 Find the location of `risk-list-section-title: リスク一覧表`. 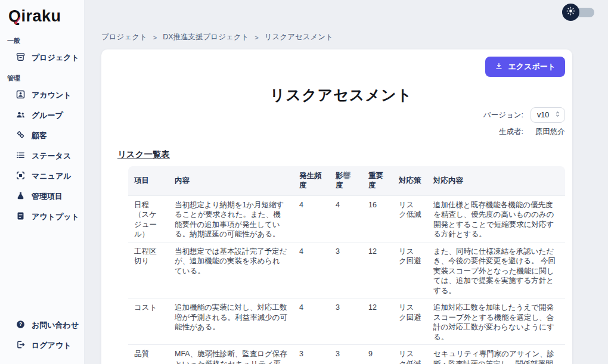

risk-list-section-title: リスク一覧表 is located at coordinates (341, 155).